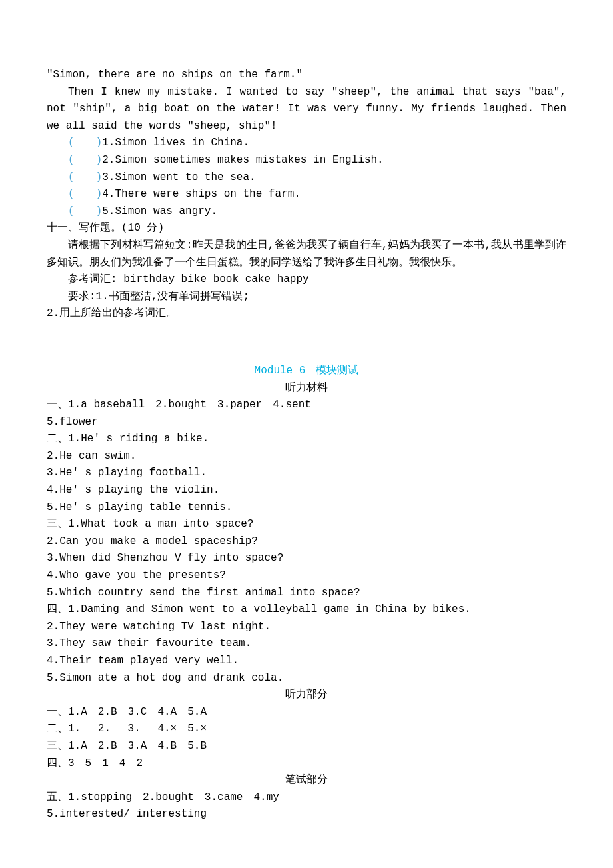 The image size is (613, 868). I want to click on written-answer-block: 五、1.stopping 2.bought 3.came 4.my 5.inte…, so click(306, 807).